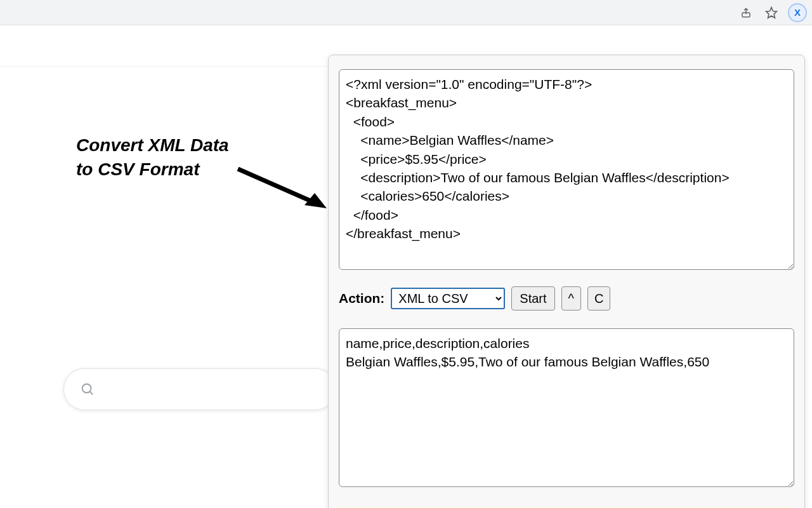  What do you see at coordinates (797, 13) in the screenshot?
I see `extension-badge: X` at bounding box center [797, 13].